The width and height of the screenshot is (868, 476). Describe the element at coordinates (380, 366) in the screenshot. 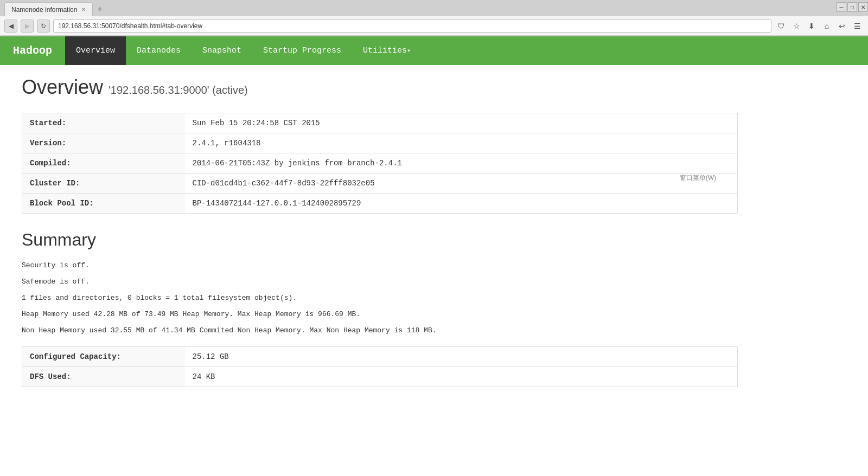

I see `summary-table: Configured Capacity: 25.12 GB DFS Used: …` at that location.